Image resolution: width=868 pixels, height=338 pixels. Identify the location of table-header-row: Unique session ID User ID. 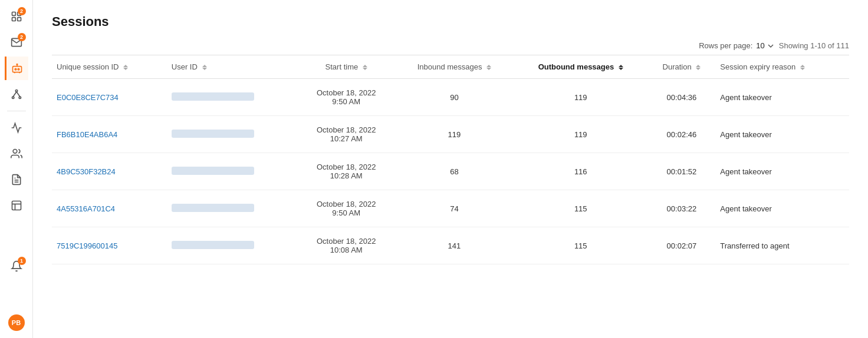
(451, 67).